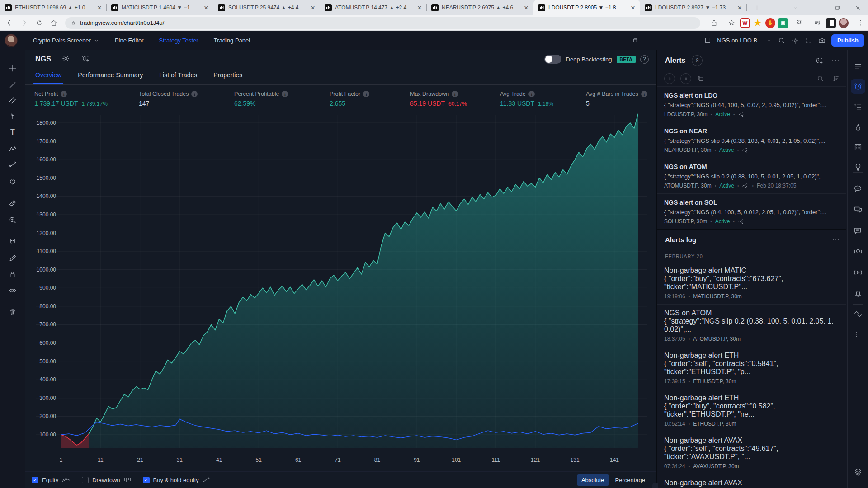 This screenshot has height=488, width=868. Describe the element at coordinates (129, 41) in the screenshot. I see `menu-pine-editor: Pine Editor` at that location.